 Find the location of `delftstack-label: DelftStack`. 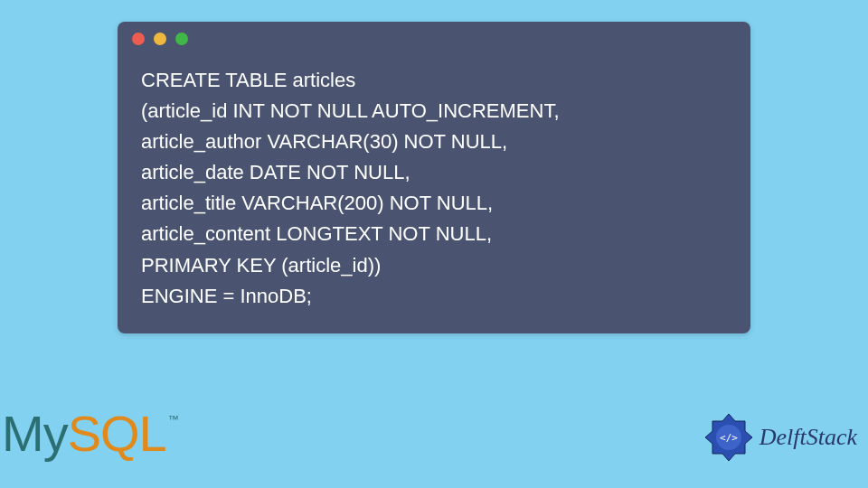

delftstack-label: DelftStack is located at coordinates (808, 437).